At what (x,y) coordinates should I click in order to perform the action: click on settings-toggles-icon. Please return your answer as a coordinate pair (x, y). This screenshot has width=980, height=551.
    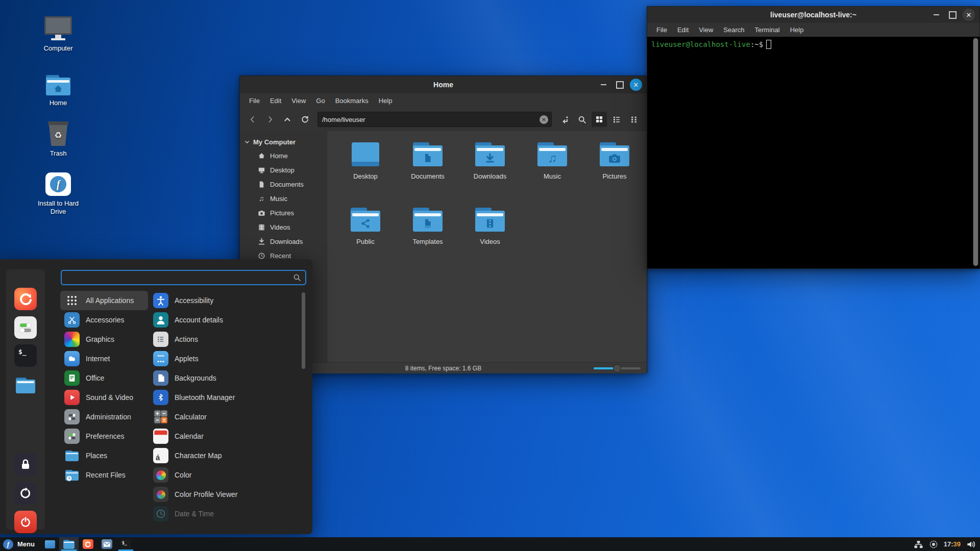
    Looking at the image, I should click on (26, 328).